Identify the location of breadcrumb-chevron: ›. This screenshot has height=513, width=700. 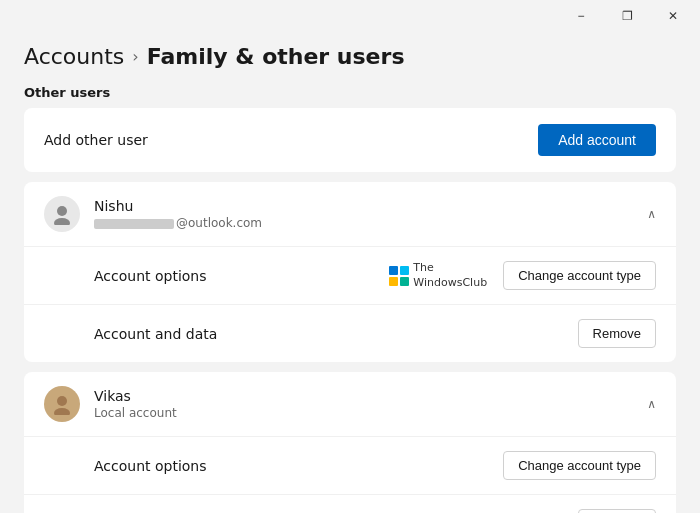
(135, 56).